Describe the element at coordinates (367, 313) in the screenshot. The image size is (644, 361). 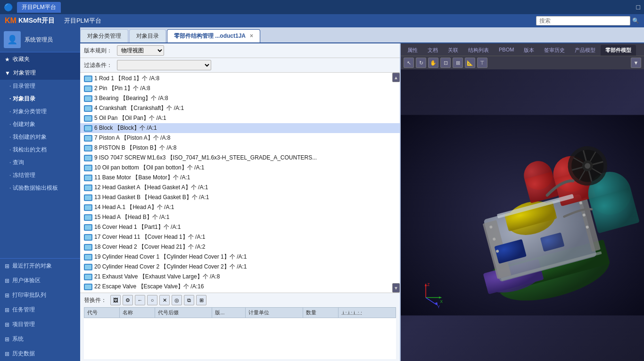
I see `col-extra: .i.:.i.:.i..:.:` at that location.